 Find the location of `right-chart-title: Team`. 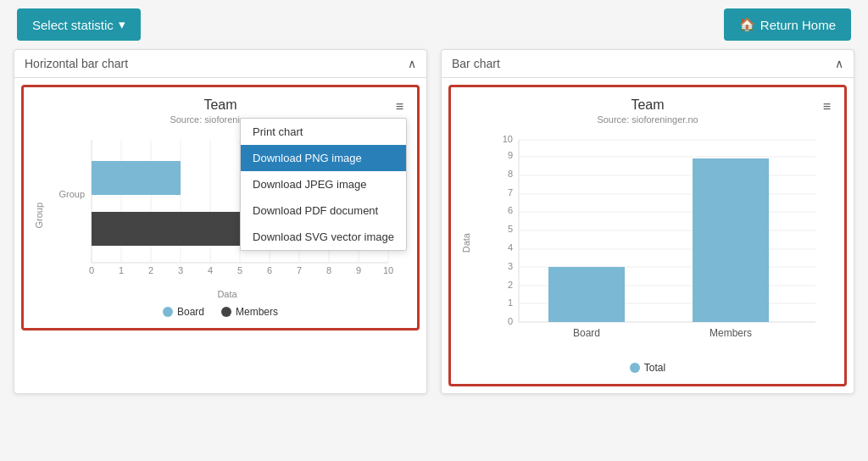

right-chart-title: Team is located at coordinates (648, 105).